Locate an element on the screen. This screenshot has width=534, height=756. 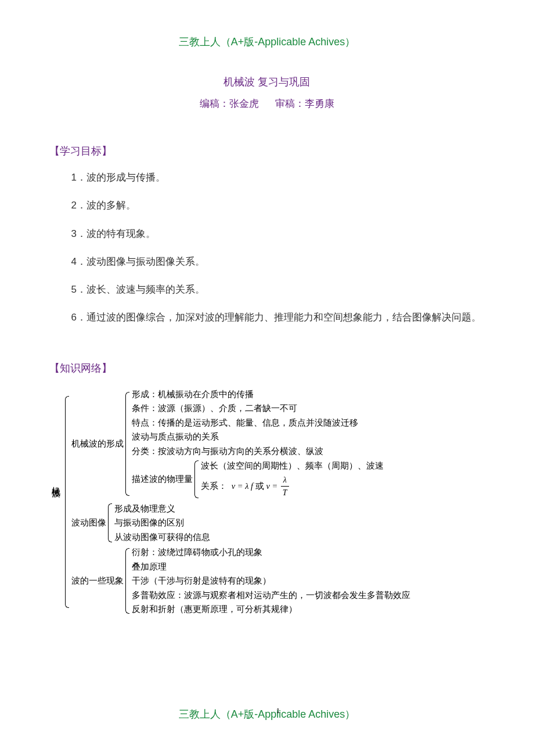
net-branch-formation: 机械波的形成 形成：机械振动在介质中的传播 条件：波源（振源）、介质，二者缺一不… is located at coordinates (241, 444).